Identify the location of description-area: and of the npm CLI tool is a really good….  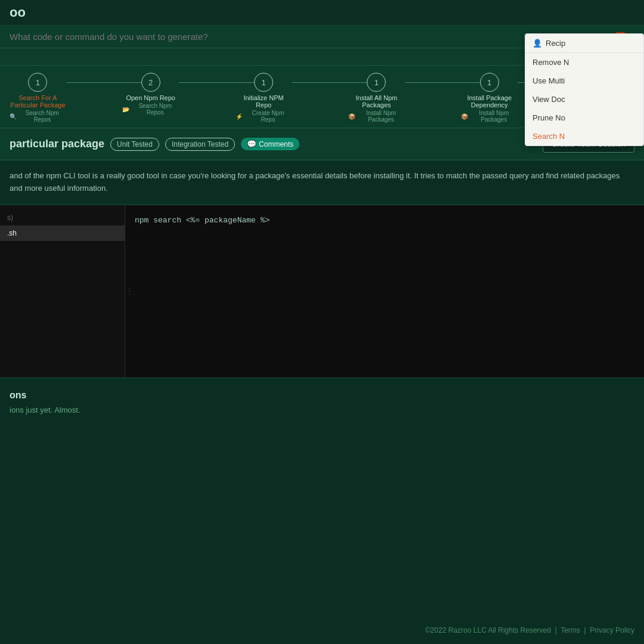
(322, 182).